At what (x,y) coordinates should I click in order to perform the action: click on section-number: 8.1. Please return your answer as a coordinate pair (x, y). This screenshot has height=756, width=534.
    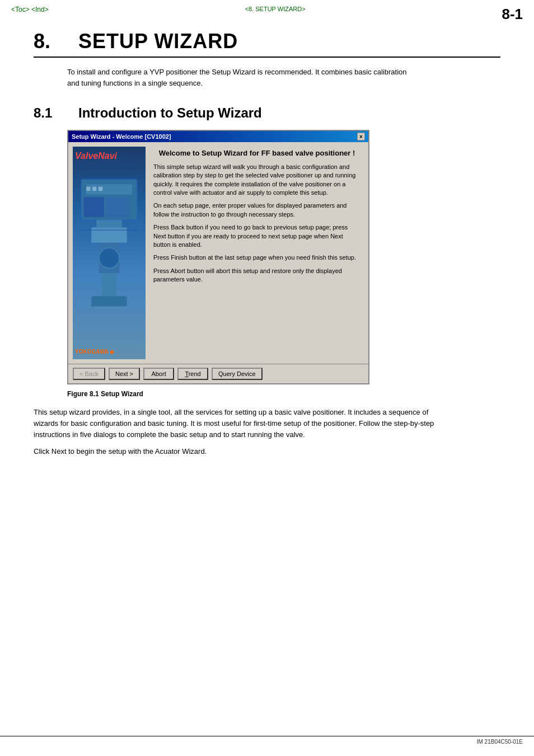
    Looking at the image, I should click on (56, 113).